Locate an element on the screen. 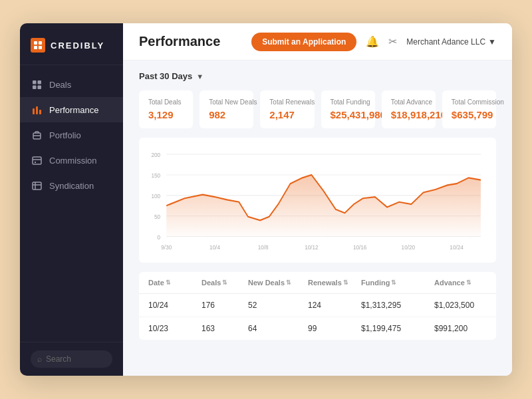 This screenshot has width=532, height=399. row2-advance: $991,200 is located at coordinates (466, 329).